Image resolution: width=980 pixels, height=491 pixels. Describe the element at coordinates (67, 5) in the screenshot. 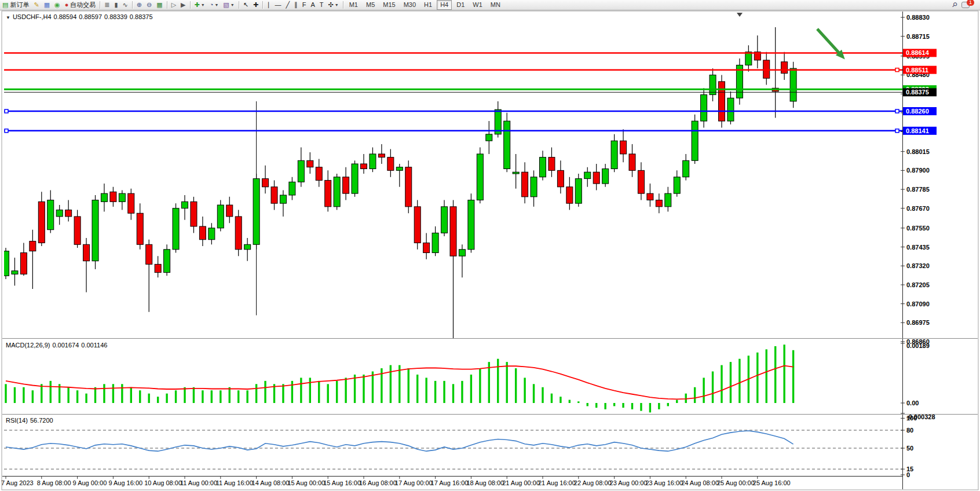

I see `autotrading-icon: ●` at that location.